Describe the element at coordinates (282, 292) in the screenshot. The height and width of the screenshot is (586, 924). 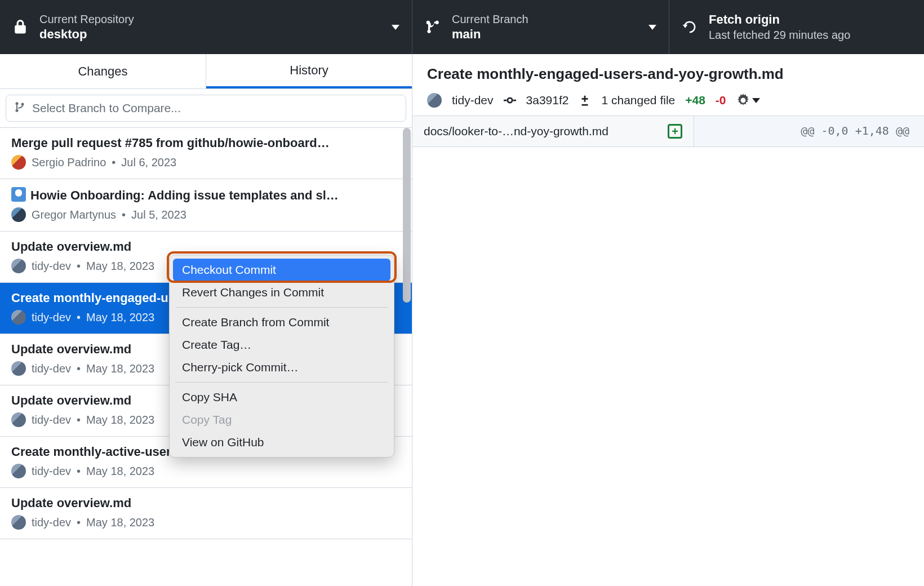
I see `ctx-revert-commit: Revert Changes in Commit` at that location.